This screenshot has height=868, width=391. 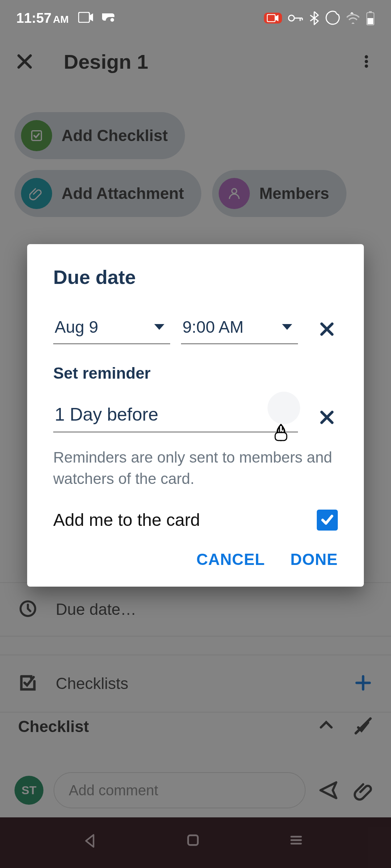 What do you see at coordinates (284, 408) in the screenshot?
I see `reminder-dropdown-button` at bounding box center [284, 408].